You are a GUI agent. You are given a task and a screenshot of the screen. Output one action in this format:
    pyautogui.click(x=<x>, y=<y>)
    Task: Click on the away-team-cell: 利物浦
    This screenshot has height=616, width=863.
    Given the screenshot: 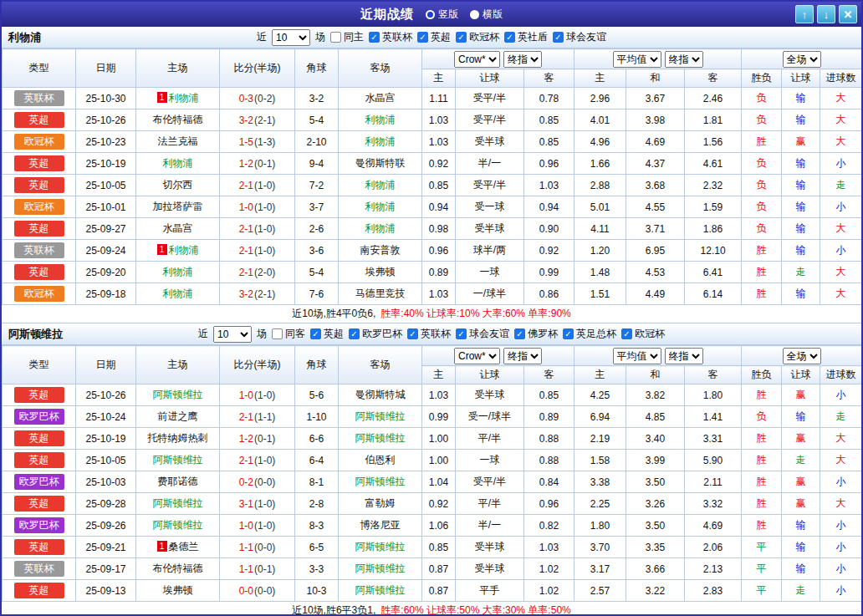 What is the action you would take?
    pyautogui.click(x=380, y=207)
    